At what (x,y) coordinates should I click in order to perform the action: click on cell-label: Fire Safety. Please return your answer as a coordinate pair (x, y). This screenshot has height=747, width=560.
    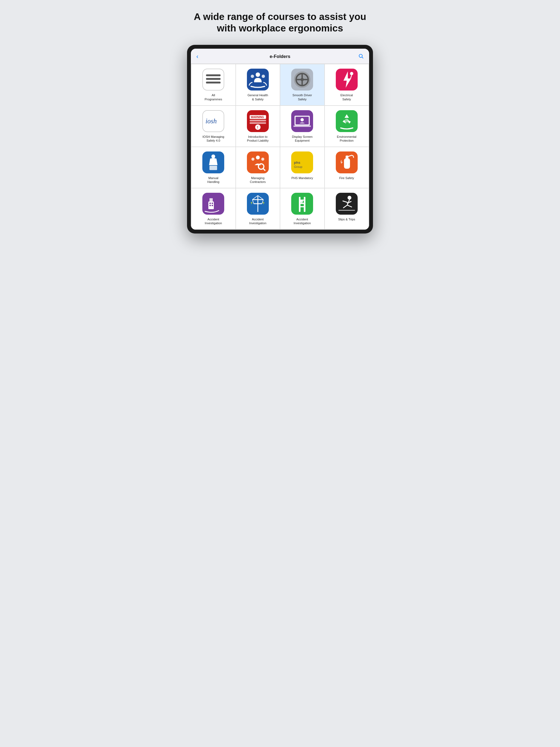
    Looking at the image, I should click on (347, 178).